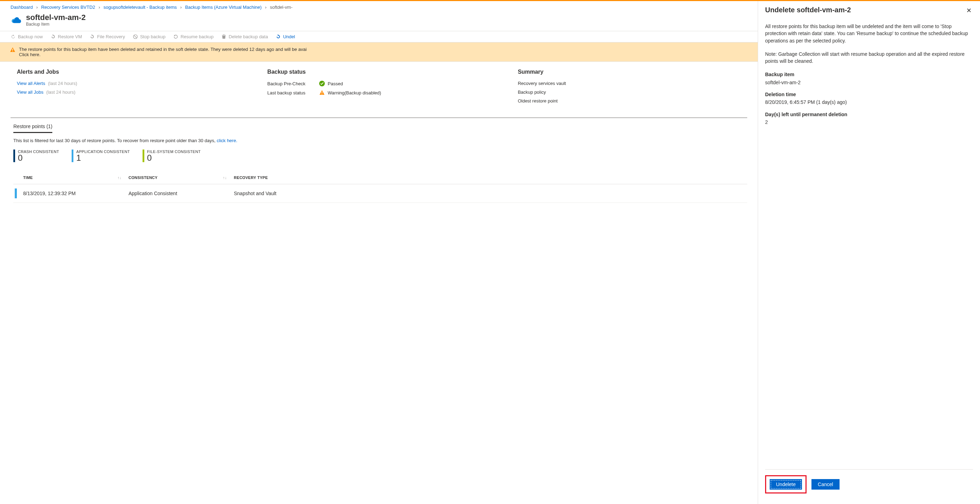  What do you see at coordinates (22, 7) in the screenshot?
I see `breadcrumb-dashboard: Dashboard` at bounding box center [22, 7].